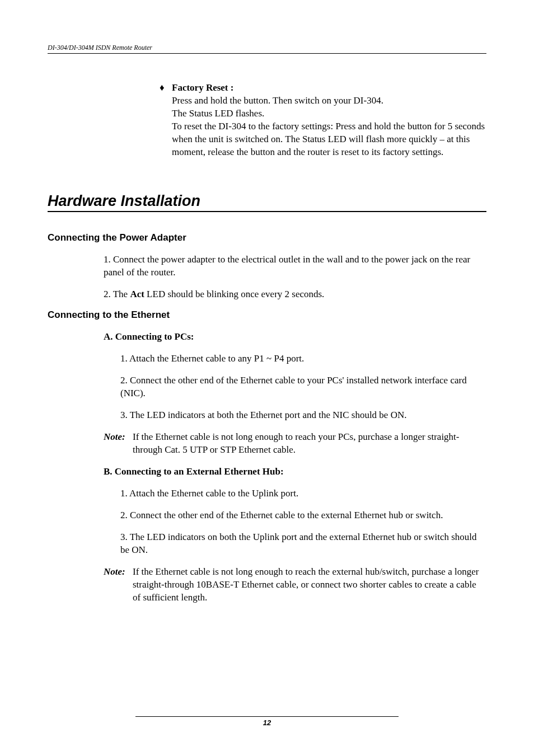 Image resolution: width=534 pixels, height=756 pixels. I want to click on para-b3: 3. The LED indicators on both the Uplink…, so click(303, 544).